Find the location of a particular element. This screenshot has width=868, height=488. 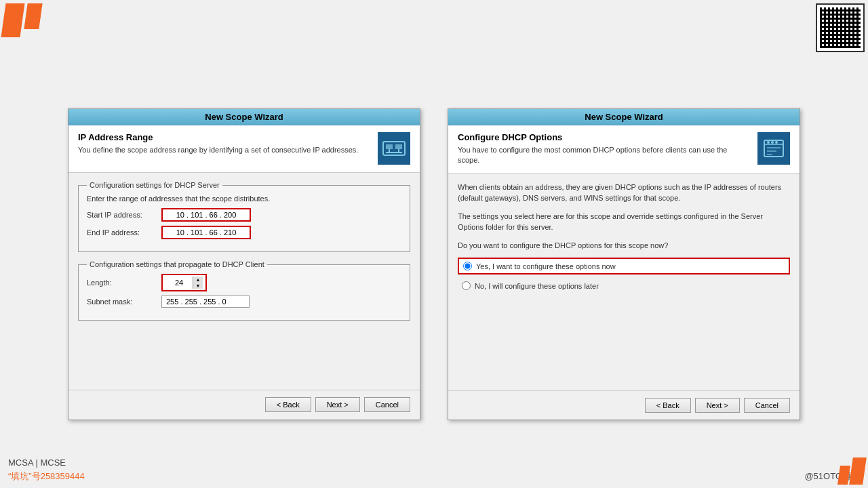

wizard1-back-button: < Back is located at coordinates (288, 405).